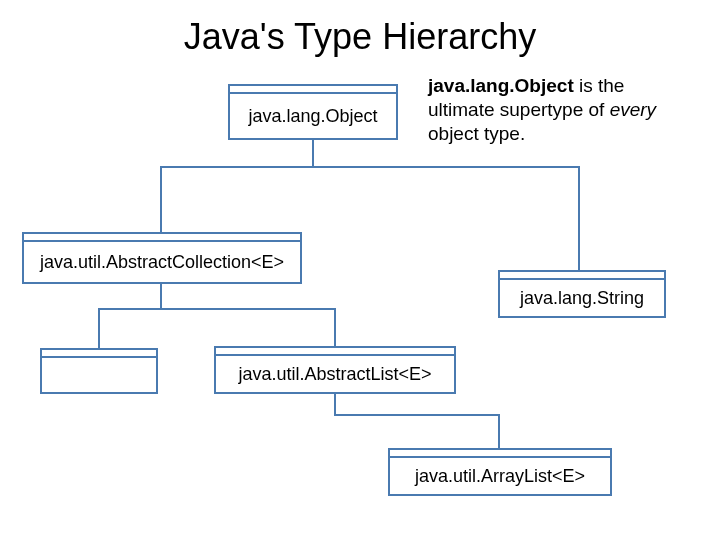 Image resolution: width=720 pixels, height=540 pixels. Describe the element at coordinates (335, 370) in the screenshot. I see `class-box-abstract-list: java.util.AbstractList<E>` at that location.